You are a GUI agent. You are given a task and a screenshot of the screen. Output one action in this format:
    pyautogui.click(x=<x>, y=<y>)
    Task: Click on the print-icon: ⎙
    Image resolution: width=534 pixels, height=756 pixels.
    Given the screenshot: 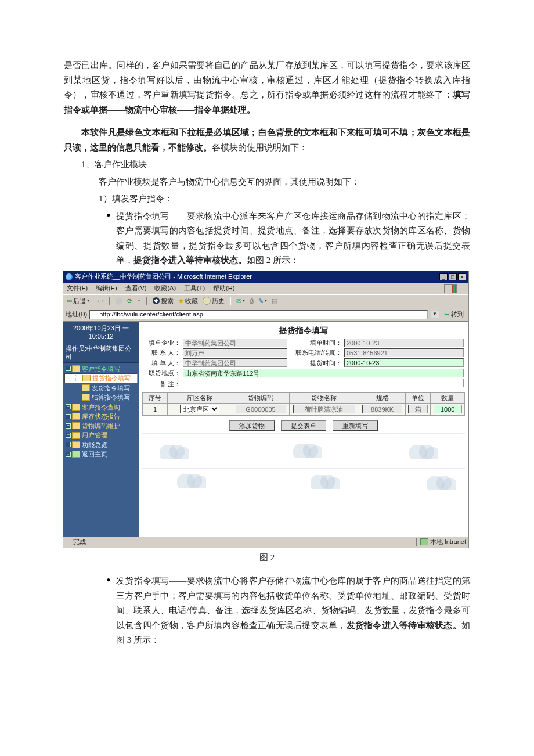 What is the action you would take?
    pyautogui.click(x=252, y=301)
    